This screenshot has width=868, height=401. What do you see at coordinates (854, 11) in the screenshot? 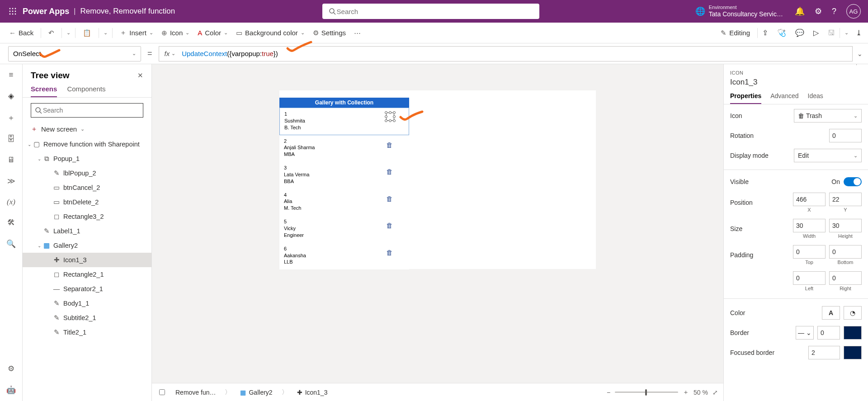
I see `user-avatar: AG` at bounding box center [854, 11].